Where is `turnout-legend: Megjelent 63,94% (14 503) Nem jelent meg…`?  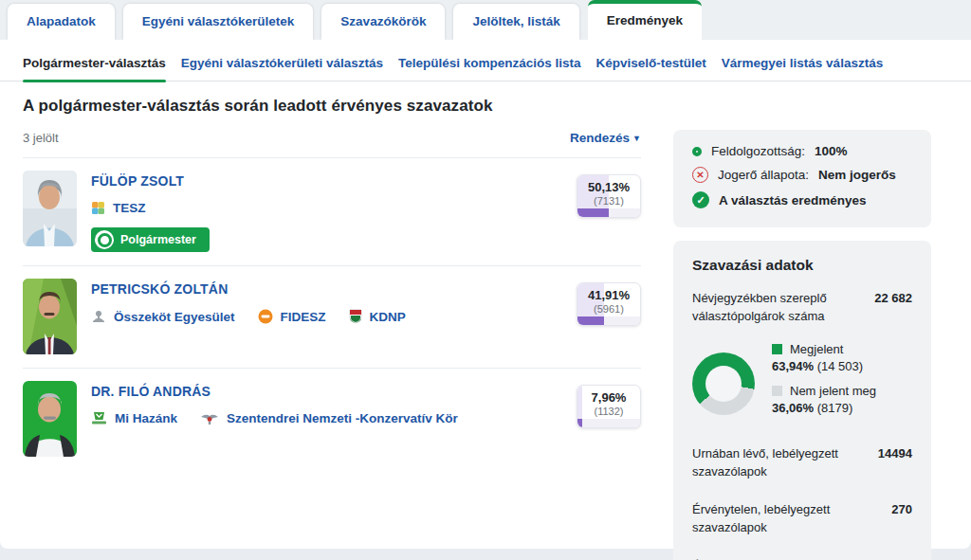 turnout-legend: Megjelent 63,94% (14 503) Nem jelent meg… is located at coordinates (824, 384).